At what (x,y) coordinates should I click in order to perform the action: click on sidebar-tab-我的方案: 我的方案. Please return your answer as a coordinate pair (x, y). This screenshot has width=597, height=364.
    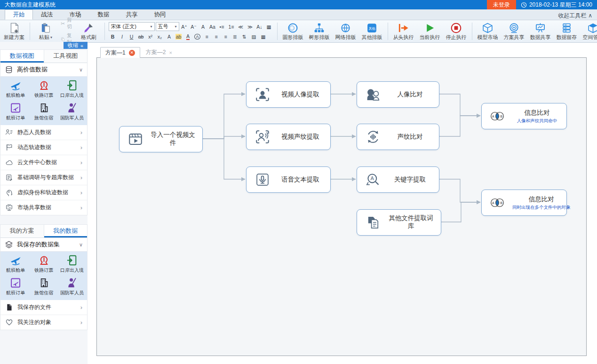
    Looking at the image, I should click on (23, 231).